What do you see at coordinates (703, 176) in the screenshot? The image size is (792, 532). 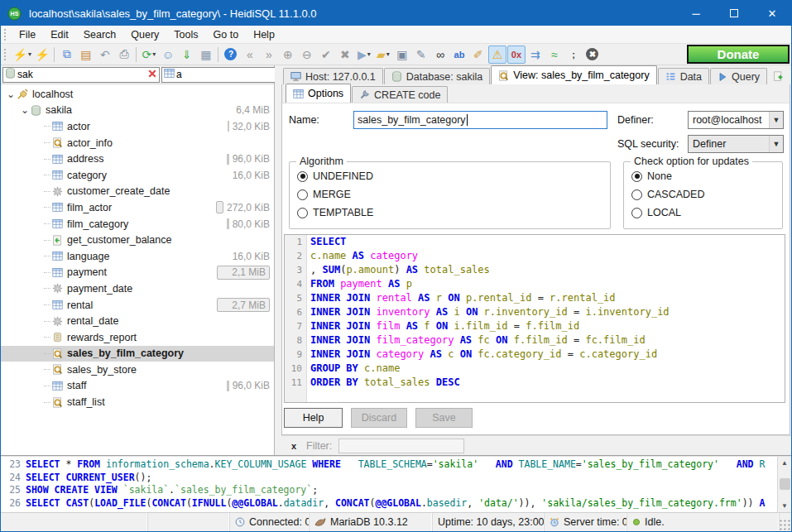 I see `radio-none: None` at bounding box center [703, 176].